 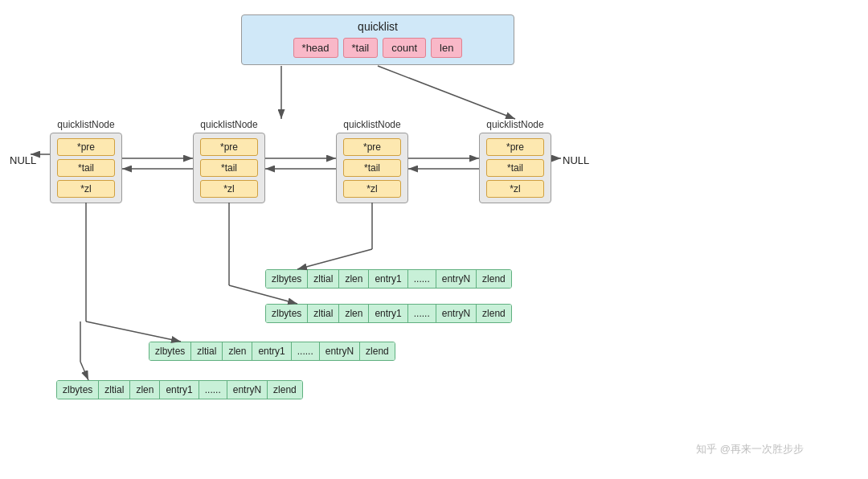 What do you see at coordinates (372, 168) in the screenshot?
I see `node-3-box: *pre *tail *zl` at bounding box center [372, 168].